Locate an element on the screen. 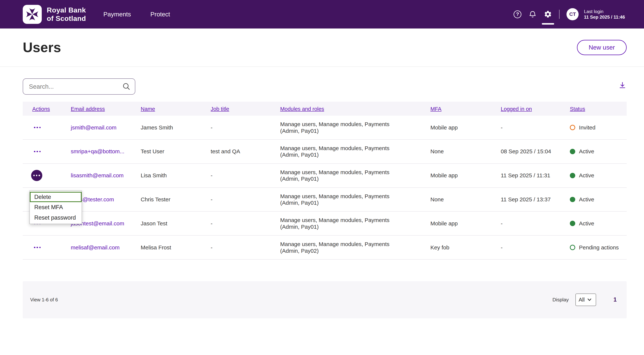  user-email-link: smripa+qa@bottom... is located at coordinates (98, 151).